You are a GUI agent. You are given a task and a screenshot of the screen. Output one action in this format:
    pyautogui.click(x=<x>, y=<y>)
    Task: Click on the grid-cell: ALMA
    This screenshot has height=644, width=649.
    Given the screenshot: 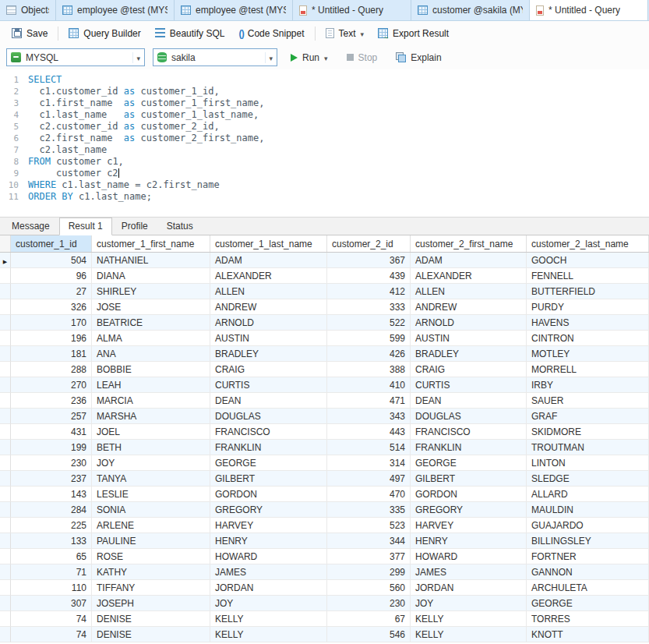 What is the action you would take?
    pyautogui.click(x=151, y=338)
    